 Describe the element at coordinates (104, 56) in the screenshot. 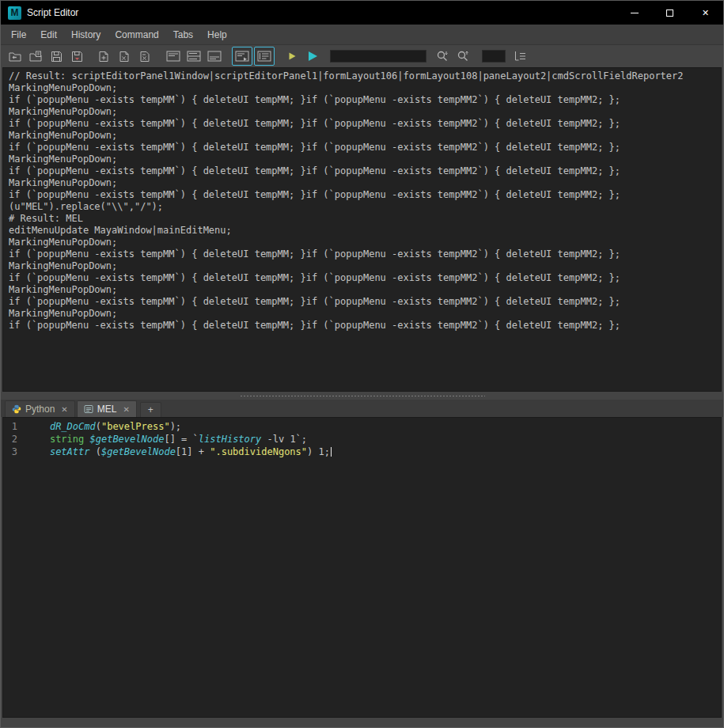

I see `new-tab-button-toolbar` at that location.